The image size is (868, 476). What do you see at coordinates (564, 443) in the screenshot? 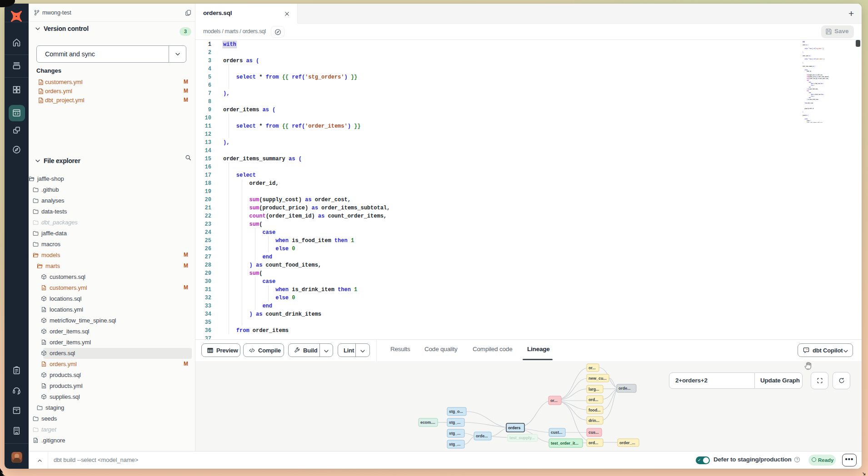
I see `svg-text: test_order_it...` at bounding box center [564, 443].